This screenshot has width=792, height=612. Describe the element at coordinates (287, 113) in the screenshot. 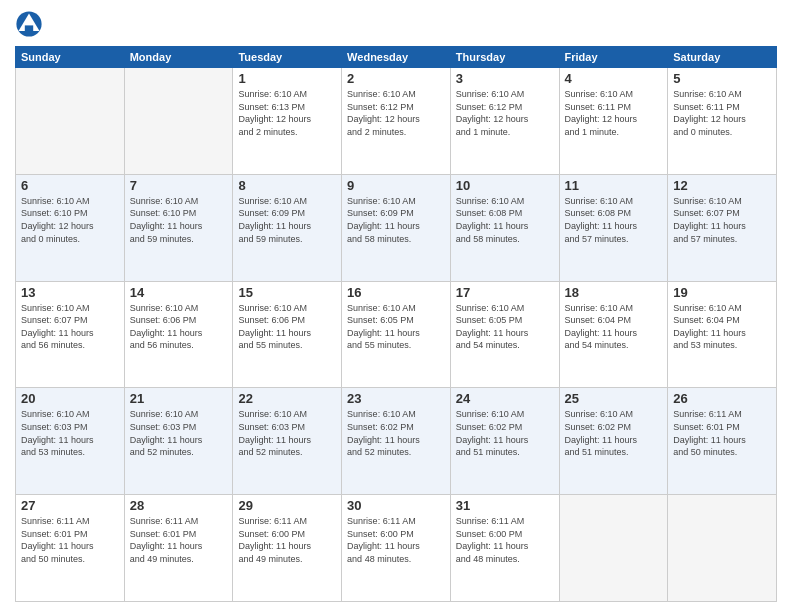

I see `cell-info: Sunrise: 6:10 AM Sunset: 6:13 PM Dayligh…` at that location.